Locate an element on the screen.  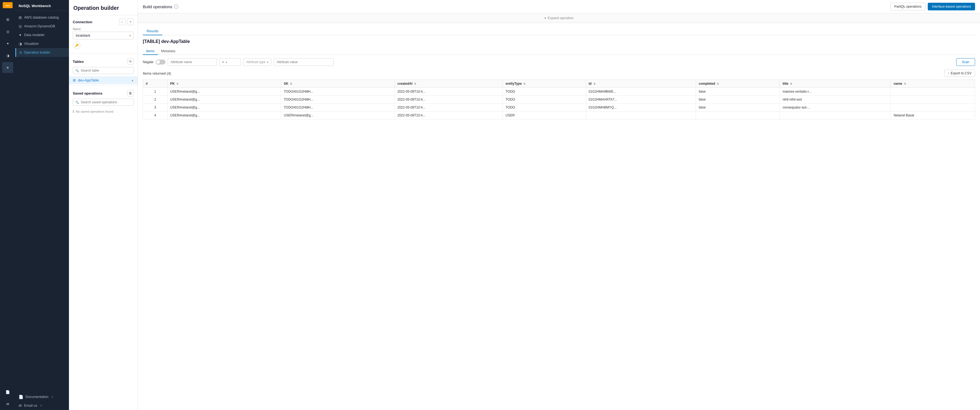
table-item-dev-apptable: ⊞ dev-AppTable ▲ is located at coordinates (103, 81).